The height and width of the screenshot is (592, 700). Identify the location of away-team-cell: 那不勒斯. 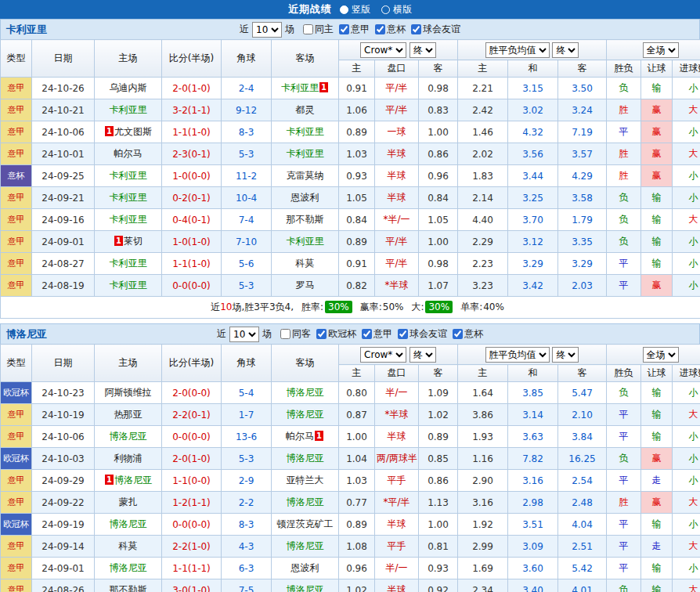
(305, 220).